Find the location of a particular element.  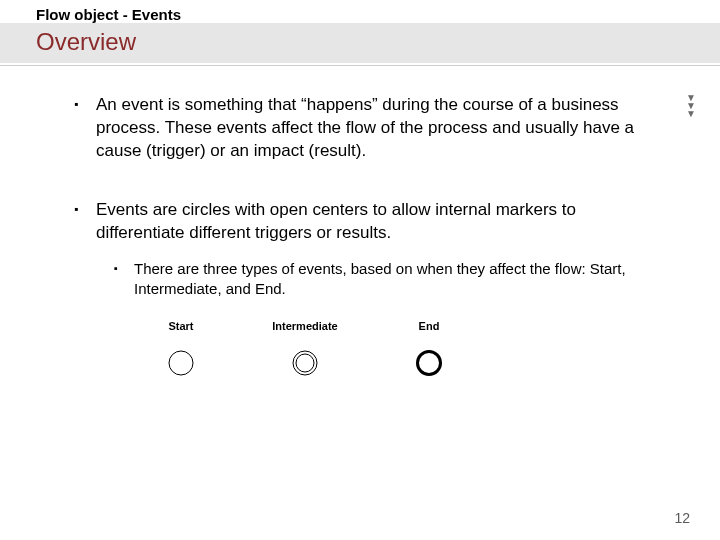

corner-arrows-icon: ▼▼▼ is located at coordinates (691, 106).